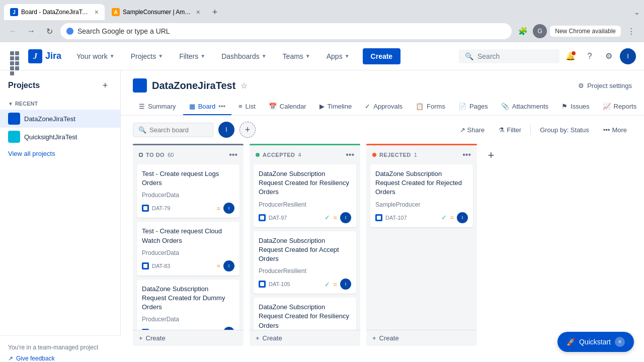  What do you see at coordinates (188, 247) in the screenshot?
I see `todo-column-cards: Test - Create request Logs Orders Produc…` at bounding box center [188, 247].